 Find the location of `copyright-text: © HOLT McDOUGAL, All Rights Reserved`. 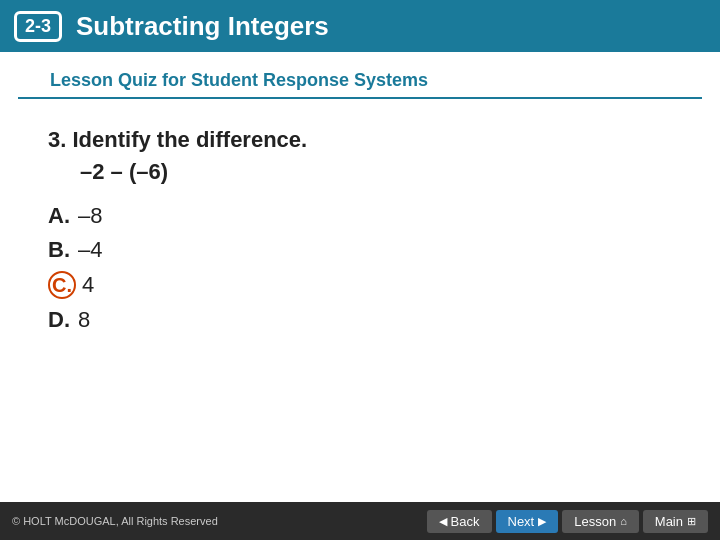

copyright-text: © HOLT McDOUGAL, All Rights Reserved is located at coordinates (115, 521).